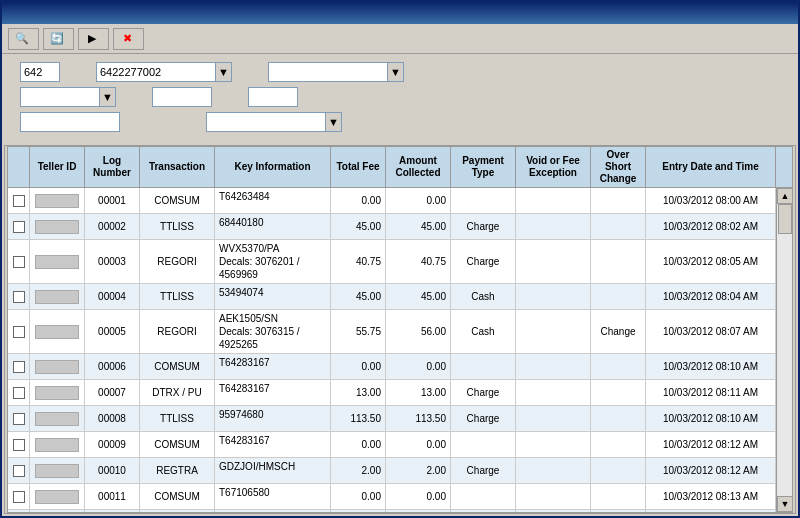 The height and width of the screenshot is (518, 800). I want to click on col-void-fee: Void or Fee Exception, so click(554, 167).